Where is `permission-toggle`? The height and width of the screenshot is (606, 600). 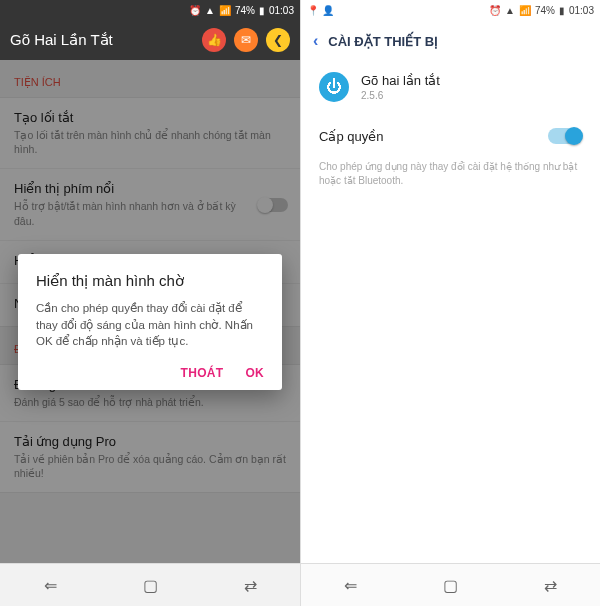 permission-toggle is located at coordinates (565, 136).